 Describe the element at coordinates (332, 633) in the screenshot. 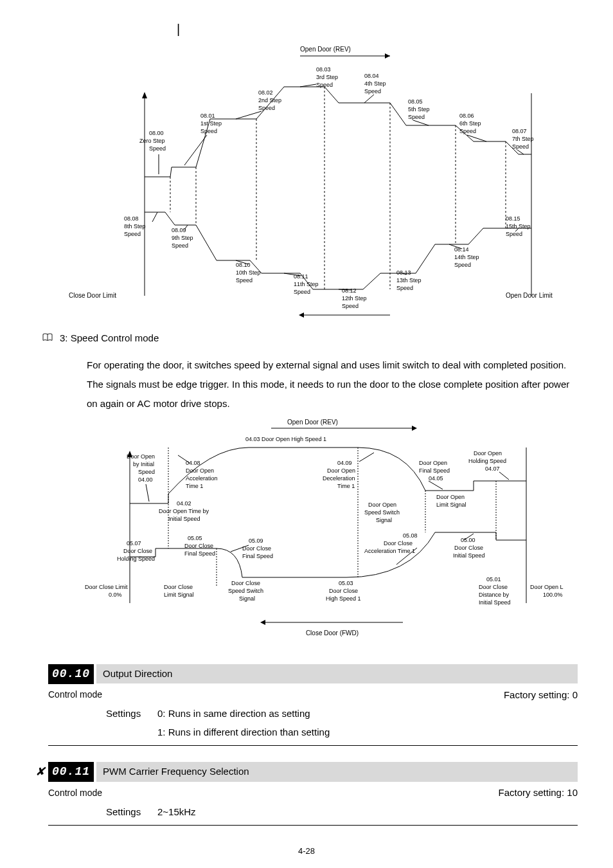

I see `svg-text: Close Door (FWD)` at that location.